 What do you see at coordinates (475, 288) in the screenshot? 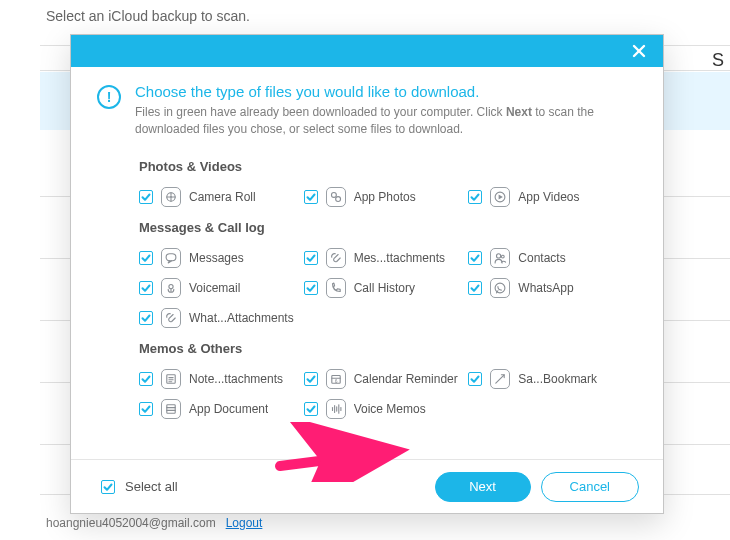
I see `item-whatsapp-checkbox` at bounding box center [475, 288].